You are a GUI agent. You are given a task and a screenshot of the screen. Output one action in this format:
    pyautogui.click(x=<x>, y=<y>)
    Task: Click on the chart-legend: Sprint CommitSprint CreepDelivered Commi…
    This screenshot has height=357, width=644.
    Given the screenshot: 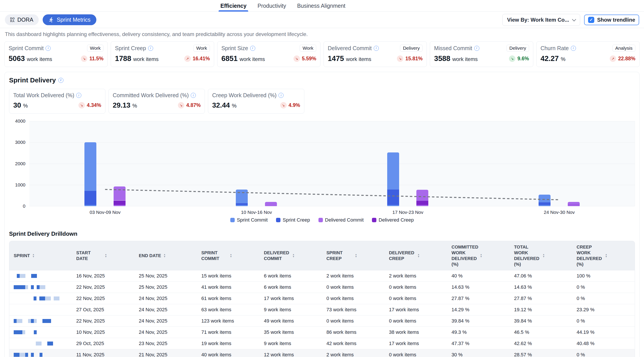 What is the action you would take?
    pyautogui.click(x=322, y=220)
    